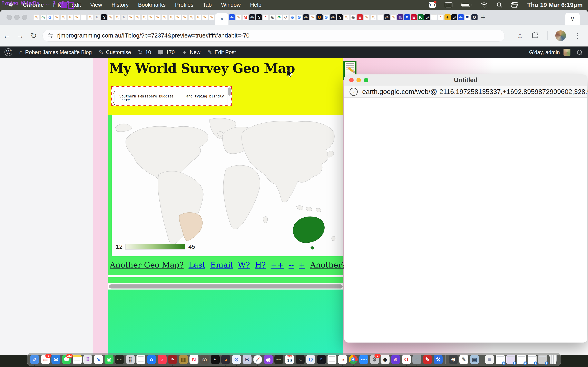 The height and width of the screenshot is (367, 588). I want to click on dock-podcasts: ◉, so click(268, 359).